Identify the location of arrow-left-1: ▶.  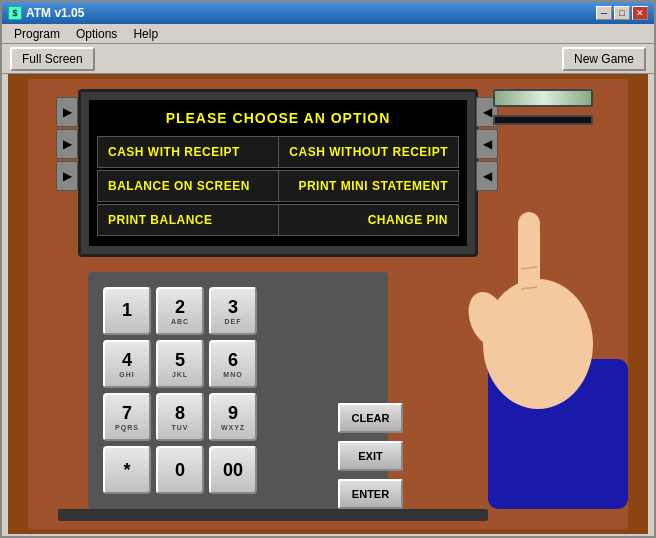
(67, 112).